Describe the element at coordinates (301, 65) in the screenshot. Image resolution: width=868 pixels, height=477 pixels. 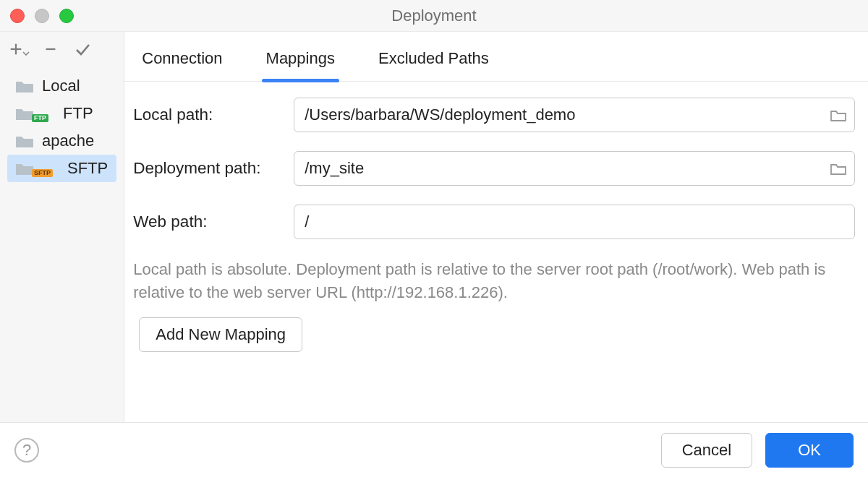
I see `tab-mappings: Mappings` at that location.